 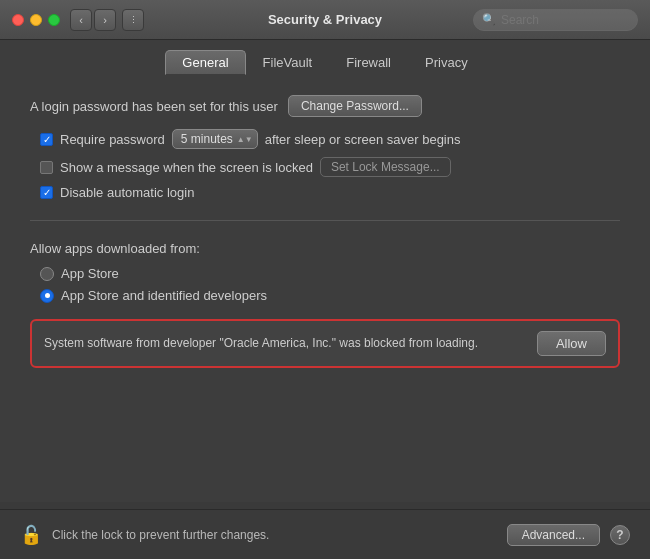 I want to click on advanced-button: Advanced..., so click(x=554, y=535).